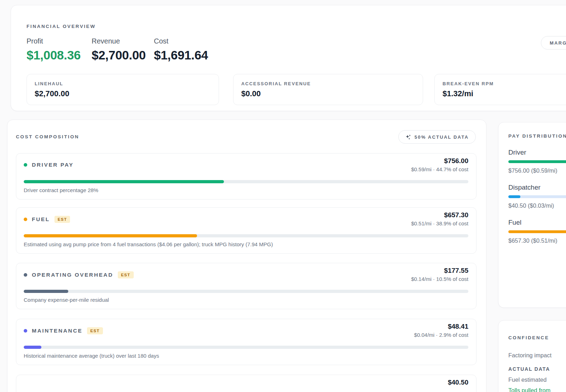 Image resolution: width=566 pixels, height=392 pixels. Describe the element at coordinates (246, 384) in the screenshot. I see `cost-row-partial: $40.50` at that location.